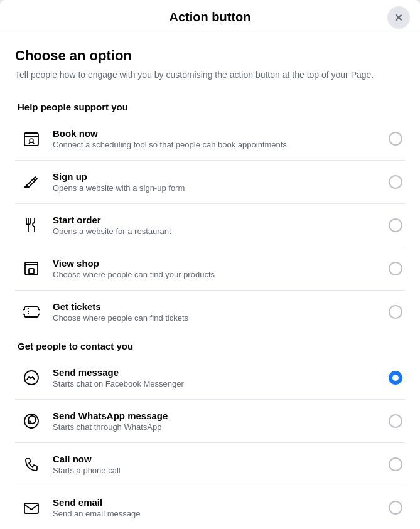 This screenshot has height=529, width=420. I want to click on calendar-icon, so click(31, 139).